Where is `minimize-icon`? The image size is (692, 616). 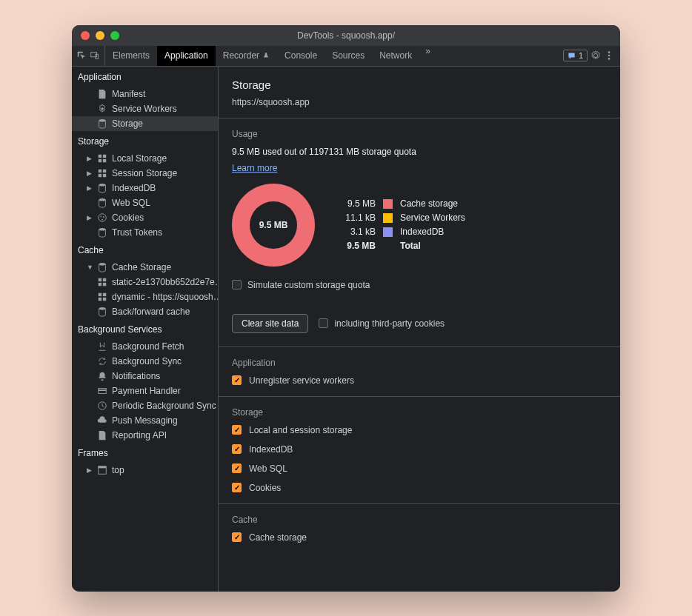
minimize-icon is located at coordinates (100, 36).